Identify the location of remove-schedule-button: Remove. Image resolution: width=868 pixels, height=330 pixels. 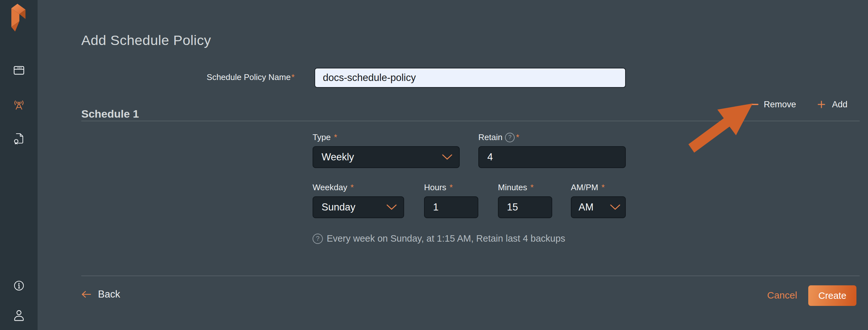
(773, 104).